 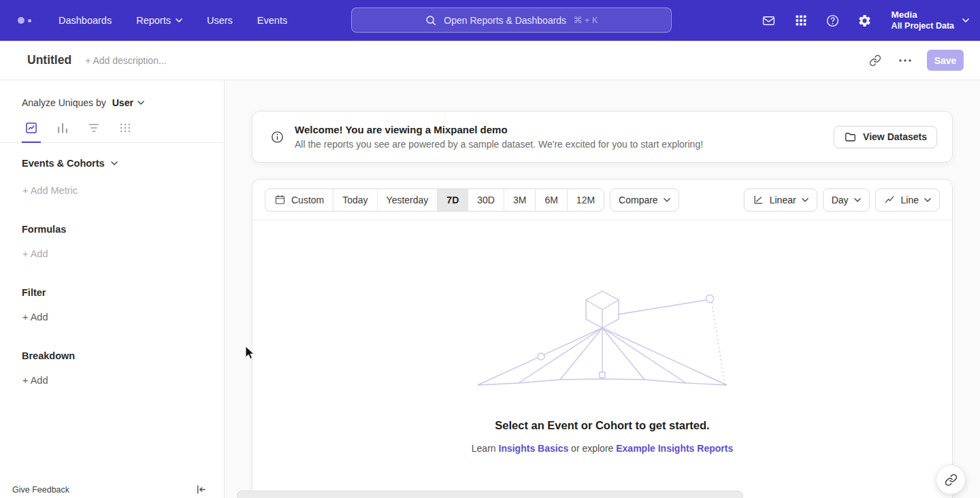 What do you see at coordinates (408, 200) in the screenshot?
I see `date-range-label: Yesterday` at bounding box center [408, 200].